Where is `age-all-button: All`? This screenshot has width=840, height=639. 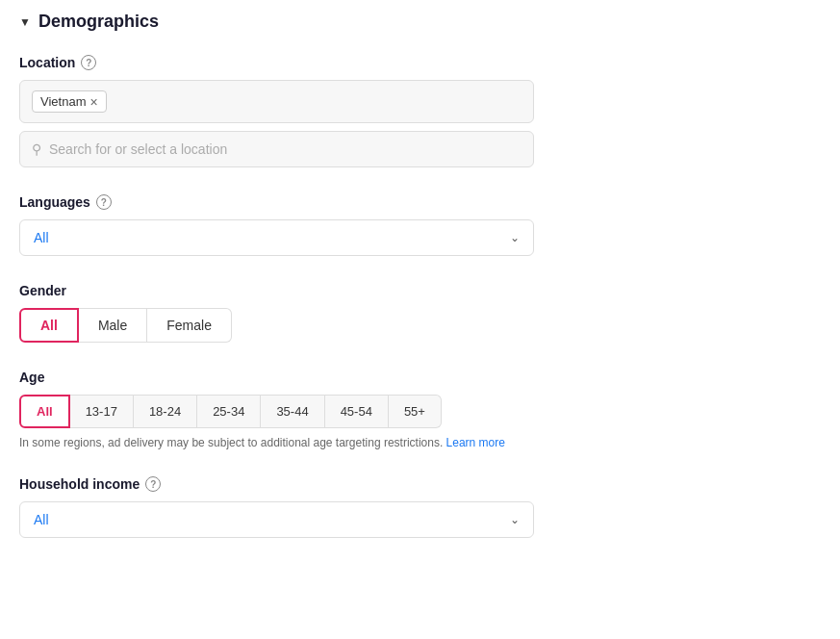
age-all-button: All is located at coordinates (44, 412).